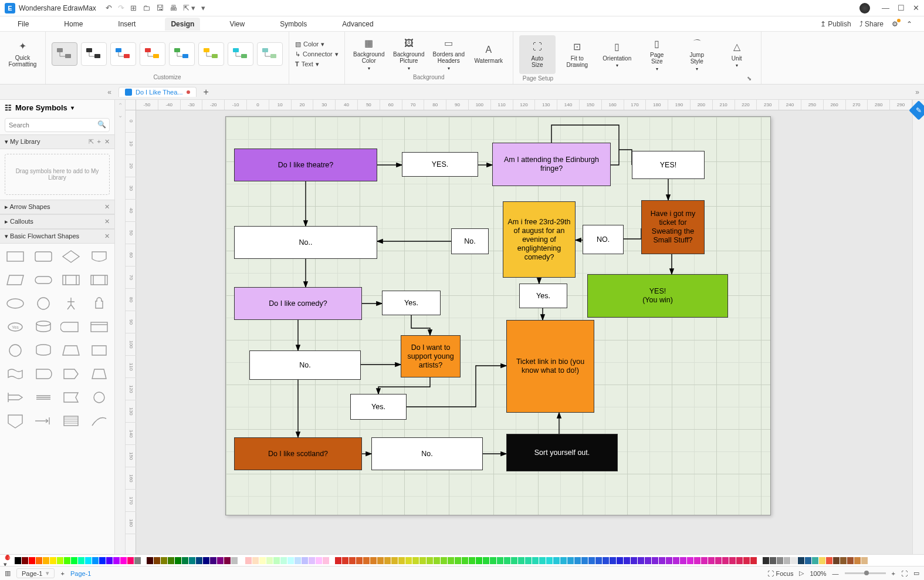  I want to click on collapse-right-panel: », so click(918, 92).